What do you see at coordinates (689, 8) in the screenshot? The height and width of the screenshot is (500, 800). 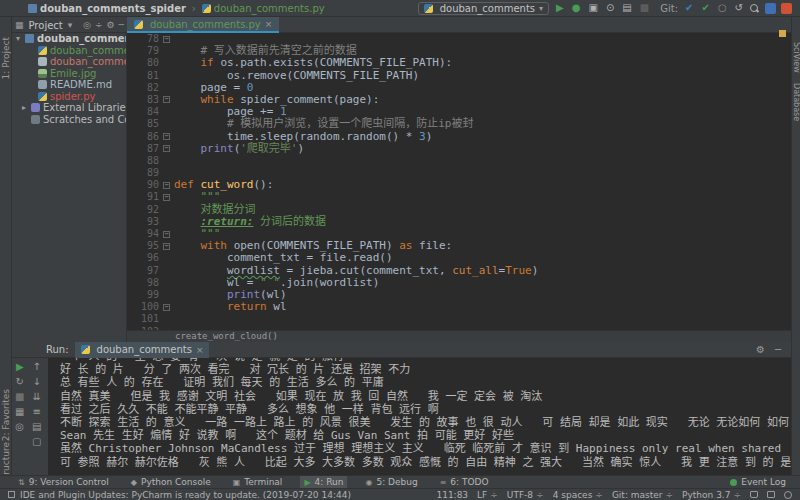 I see `update-project-icon: ✔` at bounding box center [689, 8].